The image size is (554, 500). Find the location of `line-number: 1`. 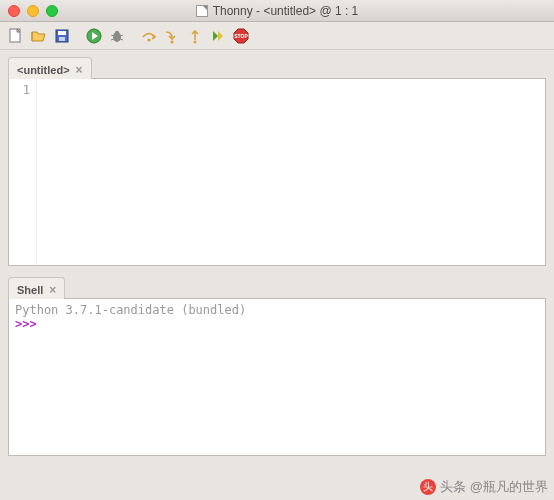

line-number: 1 is located at coordinates (20, 90).